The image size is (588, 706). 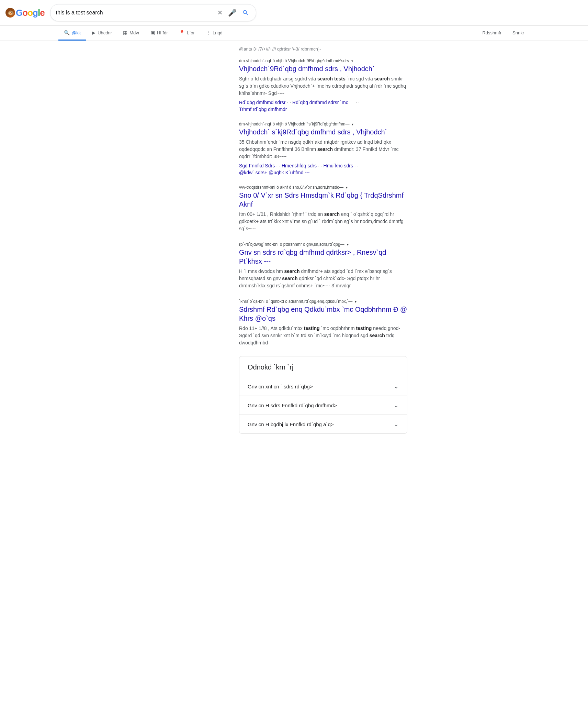 I want to click on result-snippet: Sghr o`fd cdrbqhadr ansg sgdrd vda searc…, so click(x=323, y=86).